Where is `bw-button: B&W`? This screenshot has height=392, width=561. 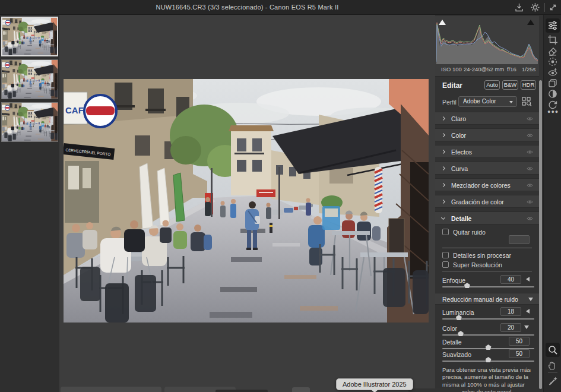
bw-button: B&W is located at coordinates (511, 85).